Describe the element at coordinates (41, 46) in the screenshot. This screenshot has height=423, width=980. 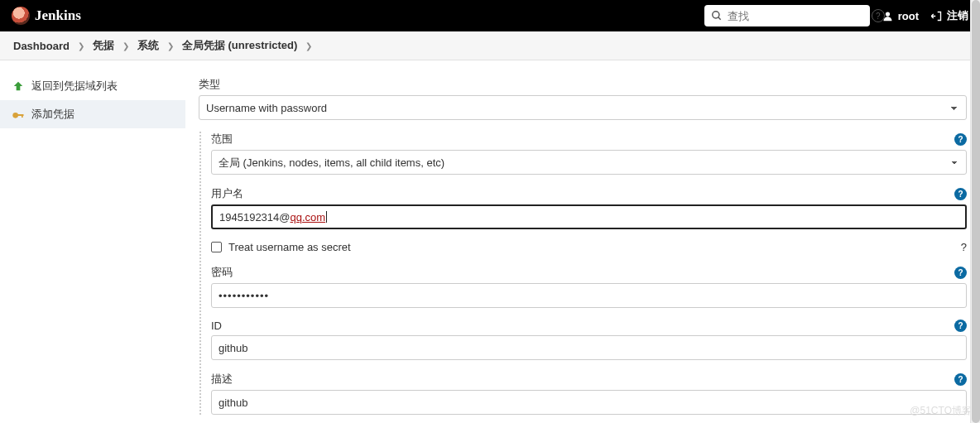
I see `crumb-dashboard: Dashboard` at that location.